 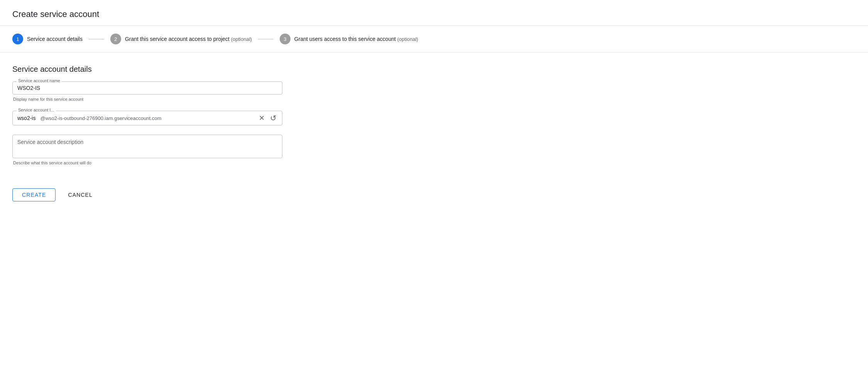 What do you see at coordinates (273, 118) in the screenshot?
I see `refresh-id-button: ↺` at bounding box center [273, 118].